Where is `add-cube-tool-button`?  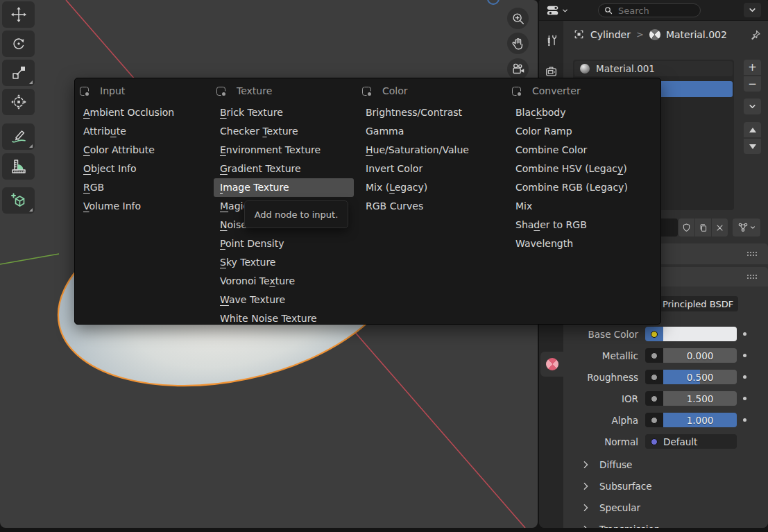 add-cube-tool-button is located at coordinates (18, 200).